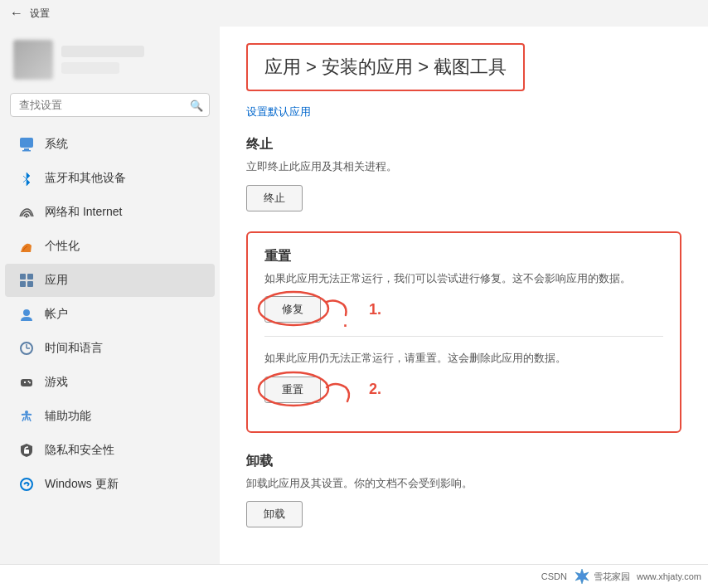 This screenshot has height=588, width=708. What do you see at coordinates (274, 514) in the screenshot?
I see `uninstall-button: 卸载` at bounding box center [274, 514].